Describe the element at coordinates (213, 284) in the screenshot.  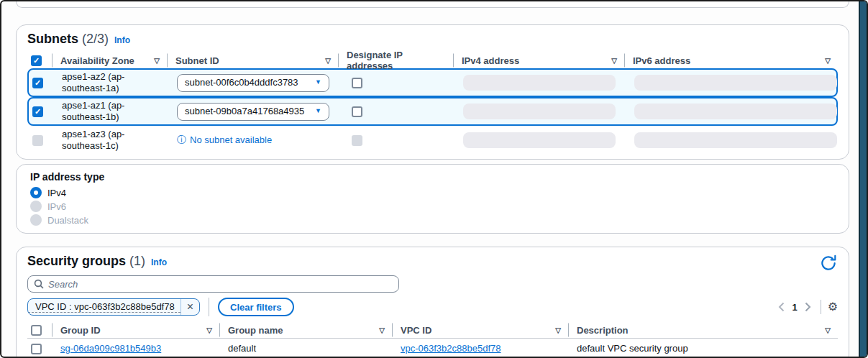
I see `search-box` at that location.